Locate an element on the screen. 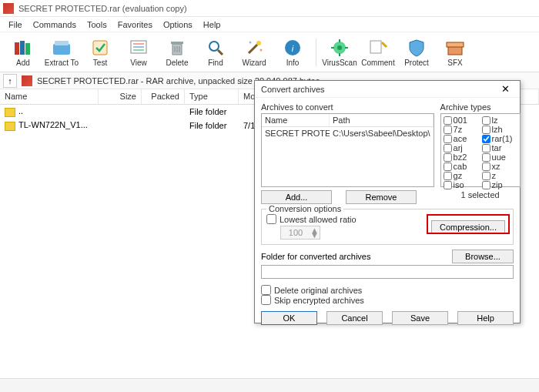 This screenshot has height=392, width=539. toolbar-label: Comment is located at coordinates (377, 63).